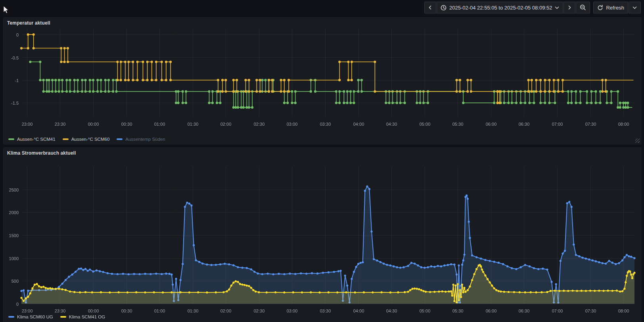 Image resolution: width=644 pixels, height=322 pixels. I want to click on chevron-right-icon, so click(569, 8).